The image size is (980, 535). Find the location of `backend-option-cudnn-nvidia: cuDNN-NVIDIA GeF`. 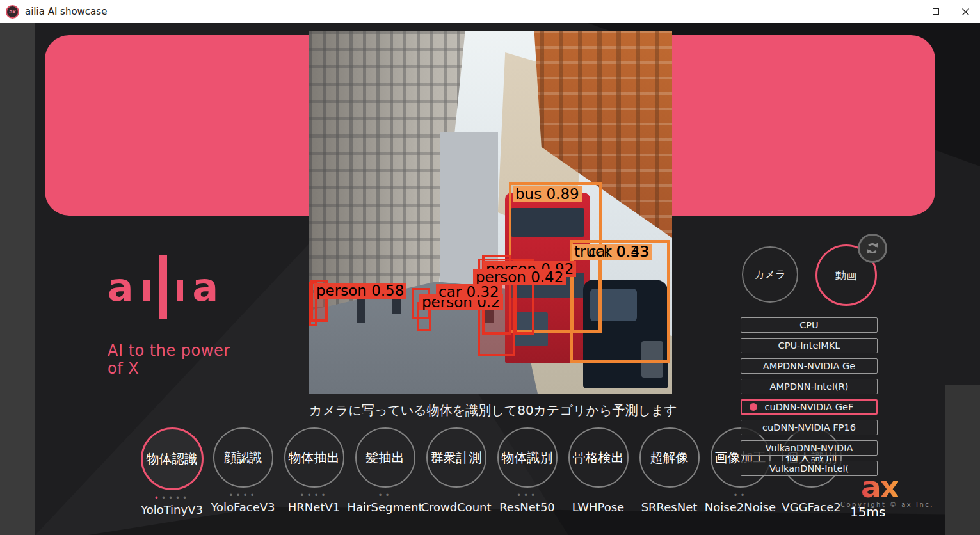

backend-option-cudnn-nvidia: cuDNN-NVIDIA GeF is located at coordinates (809, 407).